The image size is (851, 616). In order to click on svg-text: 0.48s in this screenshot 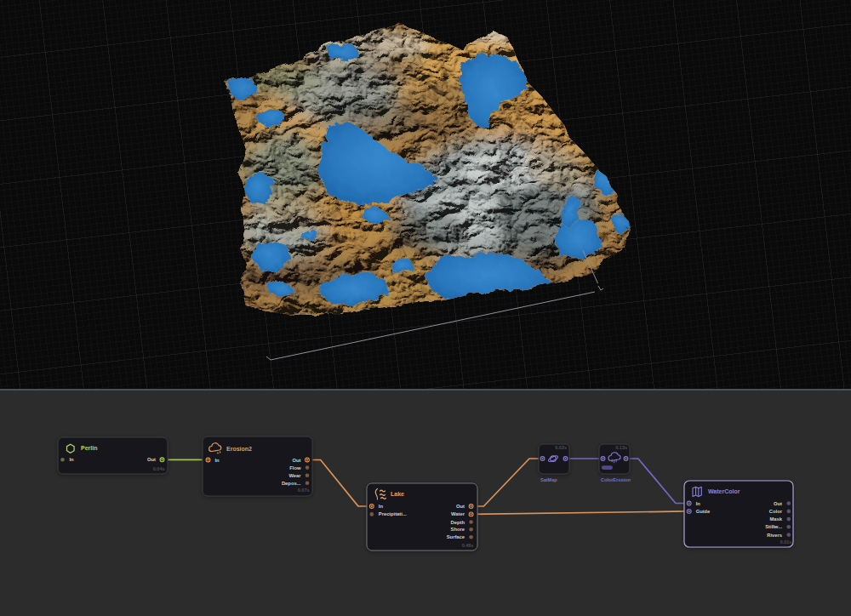, I will do `click(468, 545)`.